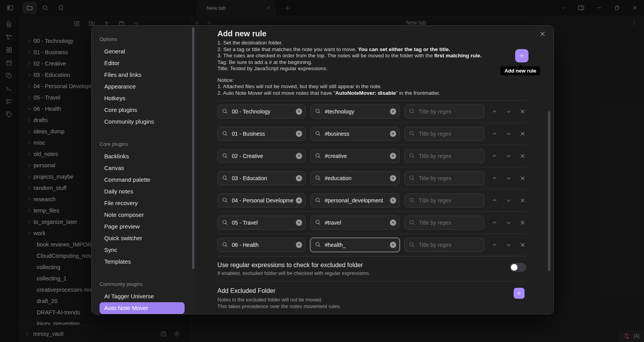 The width and height of the screenshot is (644, 342). I want to click on setting-desc: This takes precedence over the notes mov…, so click(372, 307).